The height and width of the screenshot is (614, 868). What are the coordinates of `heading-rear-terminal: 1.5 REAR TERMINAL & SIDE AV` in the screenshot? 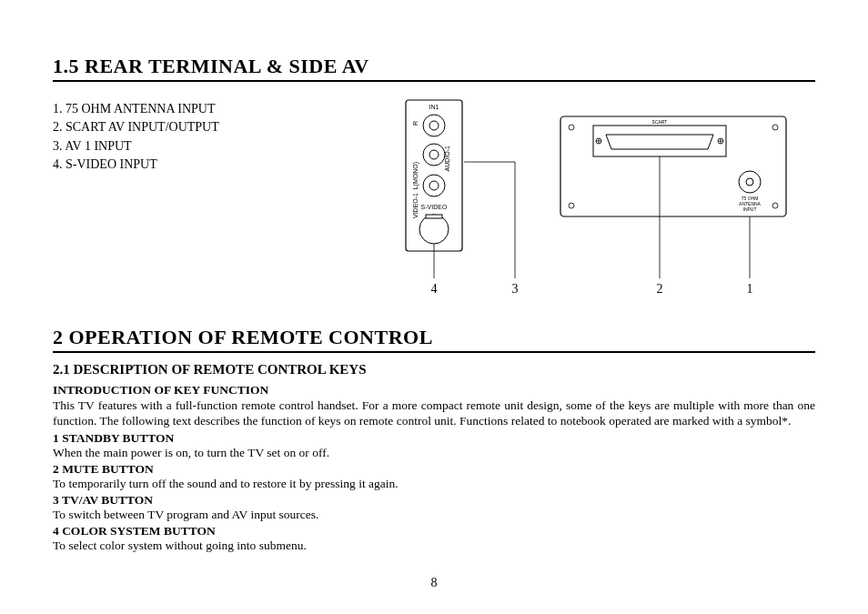 It's located at (434, 66).